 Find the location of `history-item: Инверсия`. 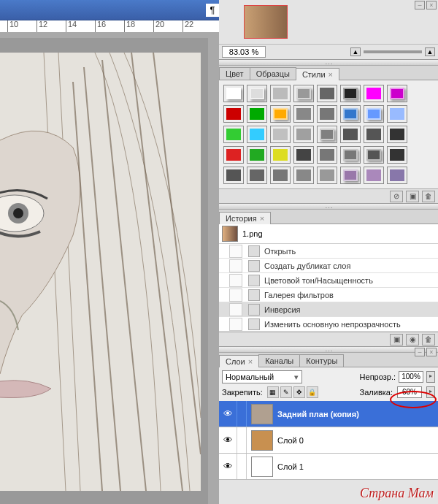

history-item: Инверсия is located at coordinates (328, 310).